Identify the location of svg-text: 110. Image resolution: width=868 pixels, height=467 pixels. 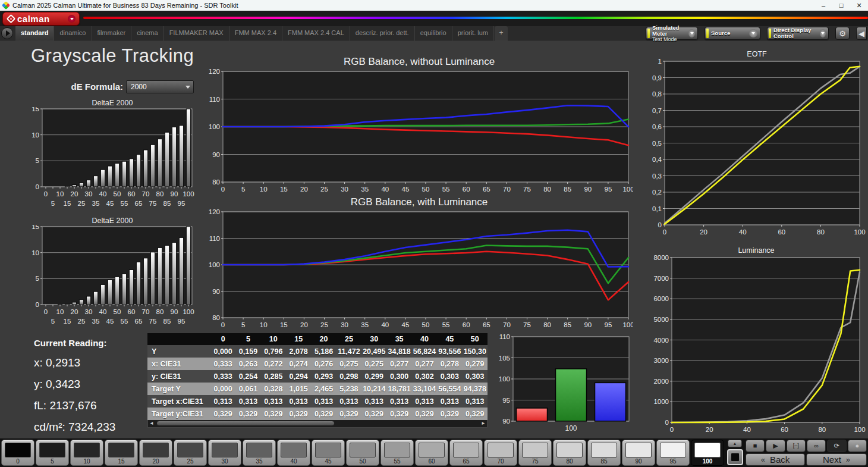
(215, 239).